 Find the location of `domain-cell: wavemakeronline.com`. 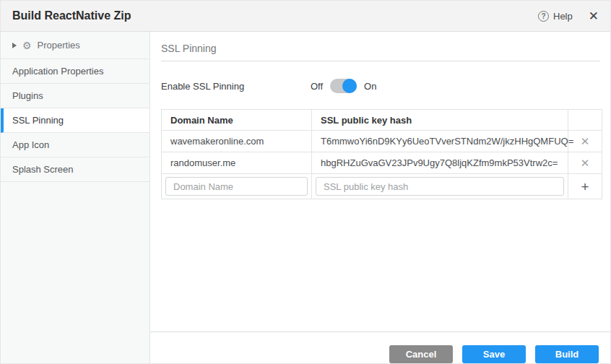

domain-cell: wavemakeronline.com is located at coordinates (237, 142).